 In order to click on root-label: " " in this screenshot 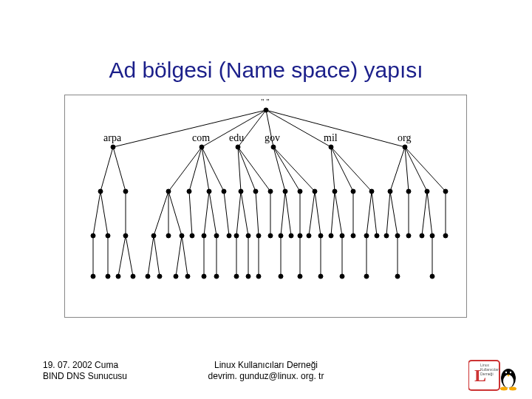, I will do `click(265, 101)`.